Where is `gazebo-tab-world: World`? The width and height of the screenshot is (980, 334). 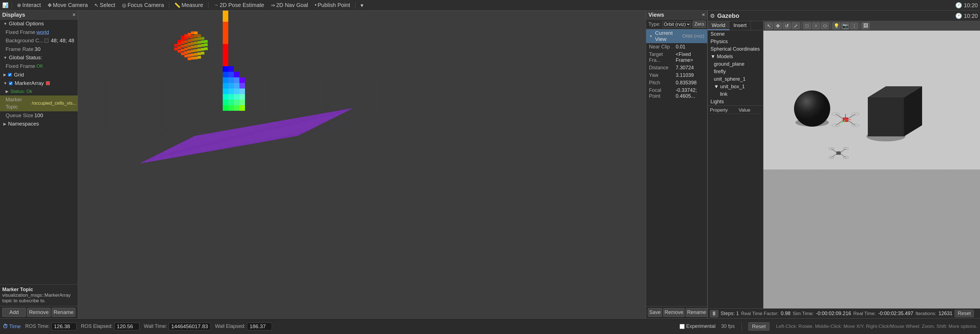
gazebo-tab-world: World is located at coordinates (718, 26).